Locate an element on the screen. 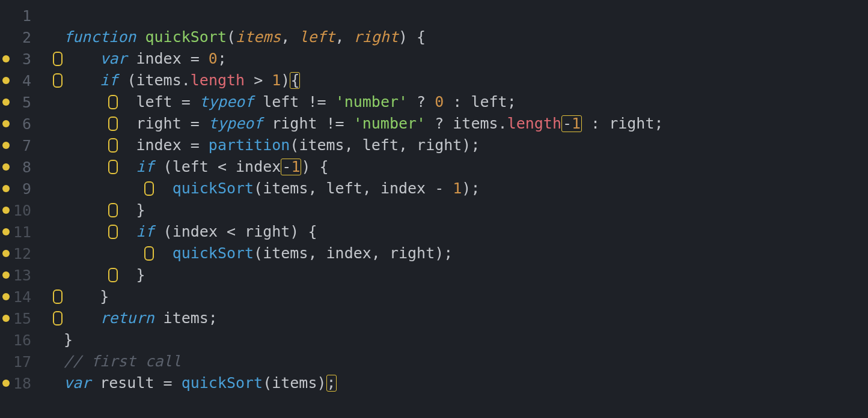  line-number: 3 is located at coordinates (25, 59).